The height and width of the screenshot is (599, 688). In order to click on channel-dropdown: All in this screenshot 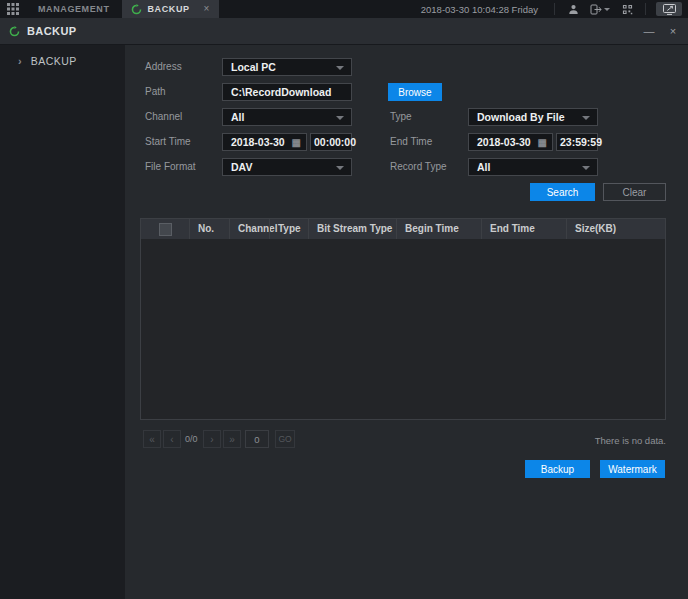, I will do `click(287, 117)`.